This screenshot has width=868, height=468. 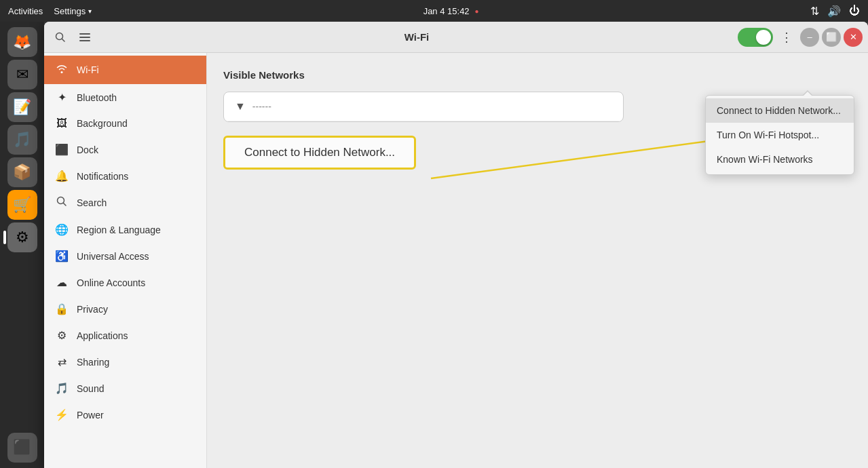 What do you see at coordinates (125, 203) in the screenshot?
I see `sidebar-item-search: Search` at bounding box center [125, 203].